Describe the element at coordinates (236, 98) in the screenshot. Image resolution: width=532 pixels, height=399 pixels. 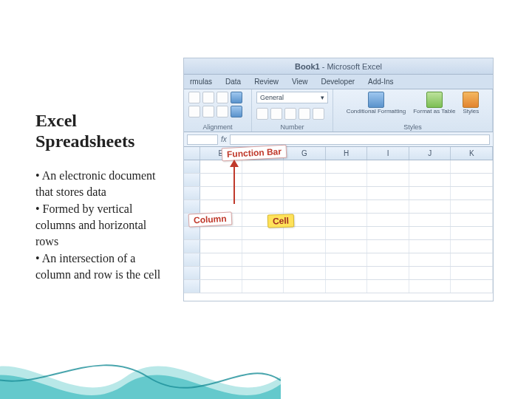
I see `wrap-icon` at that location.